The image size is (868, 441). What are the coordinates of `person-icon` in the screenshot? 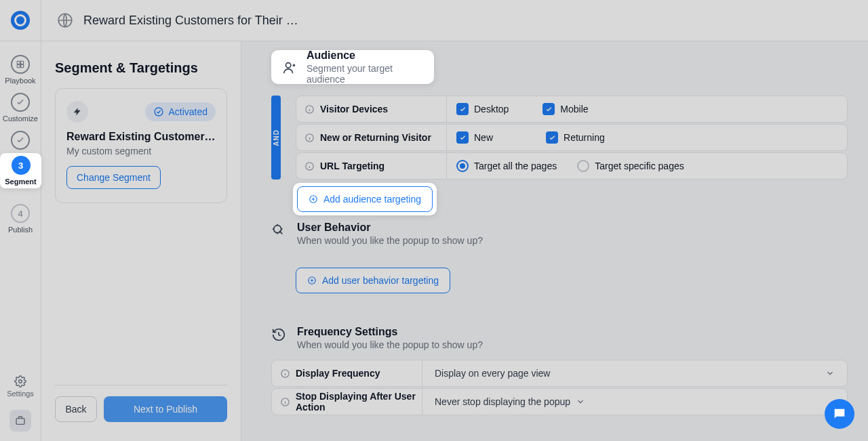 It's located at (290, 68).